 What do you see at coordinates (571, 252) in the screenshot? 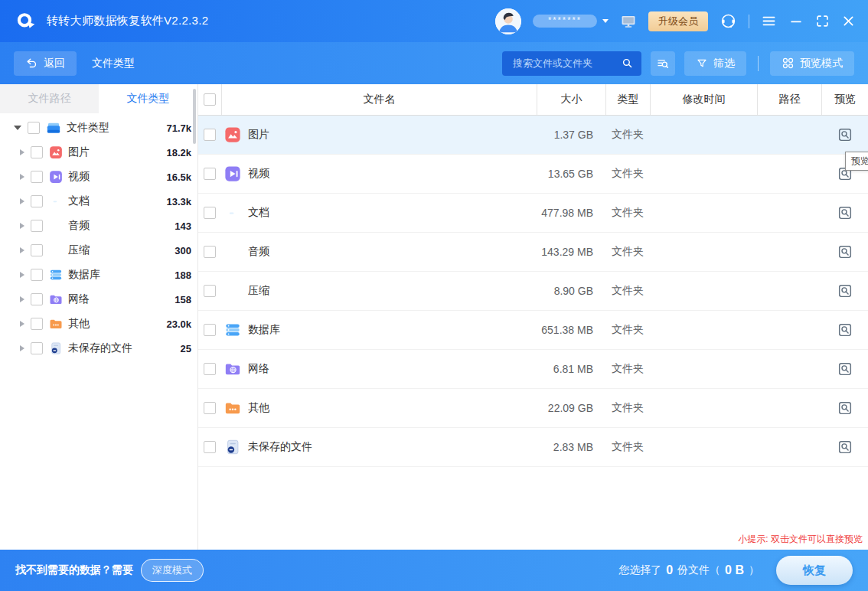
I see `file-size: 143.29 MB` at bounding box center [571, 252].